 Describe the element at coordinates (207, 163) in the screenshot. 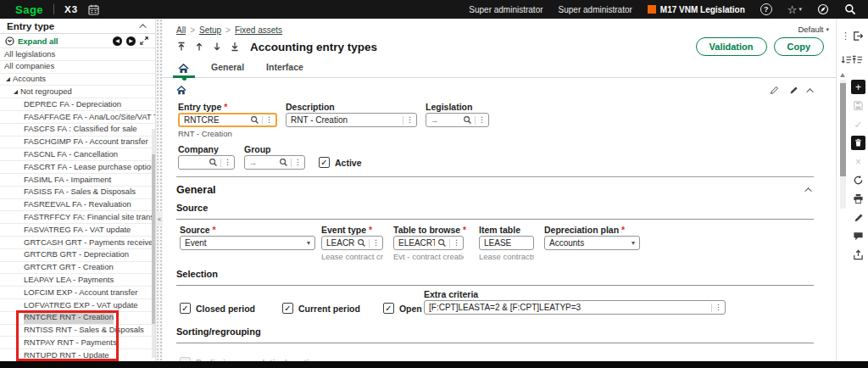

I see `company-field: ⋮` at that location.